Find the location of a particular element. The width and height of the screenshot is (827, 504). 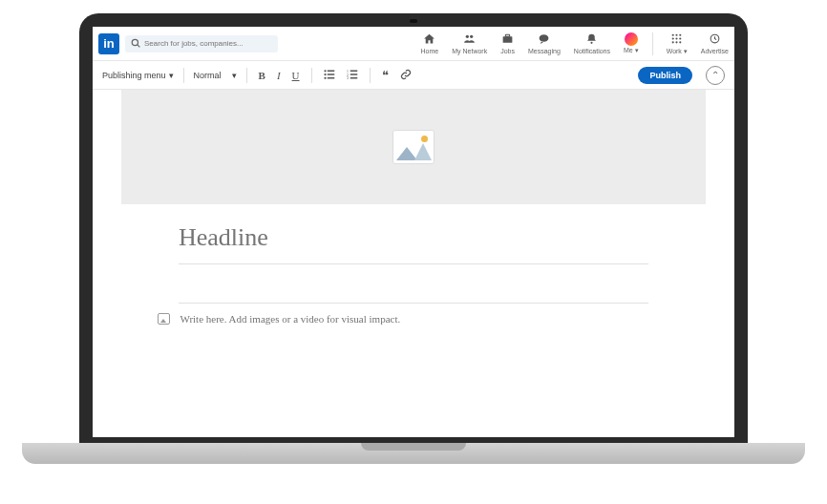

publishing-menu-label: Publishing menu is located at coordinates (134, 75).